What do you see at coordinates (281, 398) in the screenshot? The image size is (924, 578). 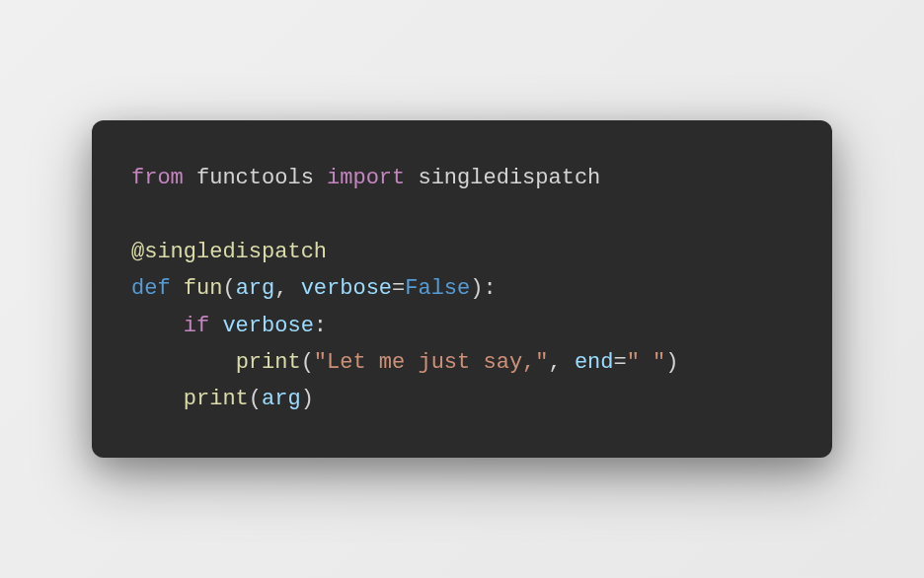 I see `arg-ref: arg` at bounding box center [281, 398].